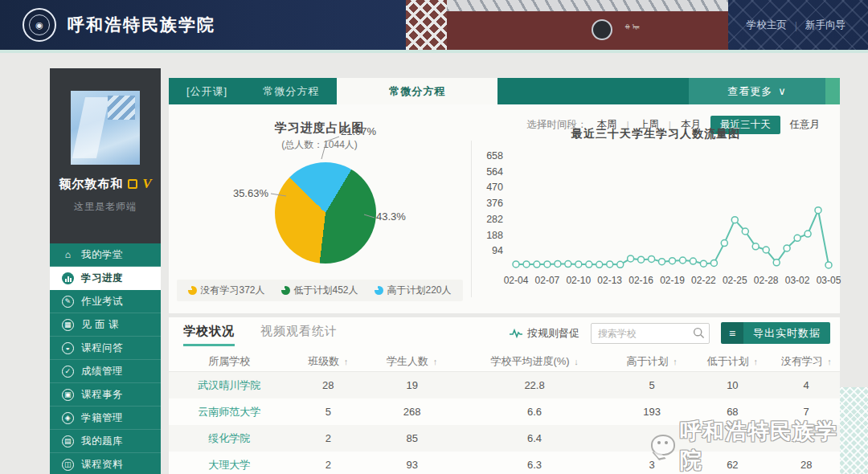 The width and height of the screenshot is (868, 474). Describe the element at coordinates (68, 255) in the screenshot. I see `home-icon: ⌂` at that location.